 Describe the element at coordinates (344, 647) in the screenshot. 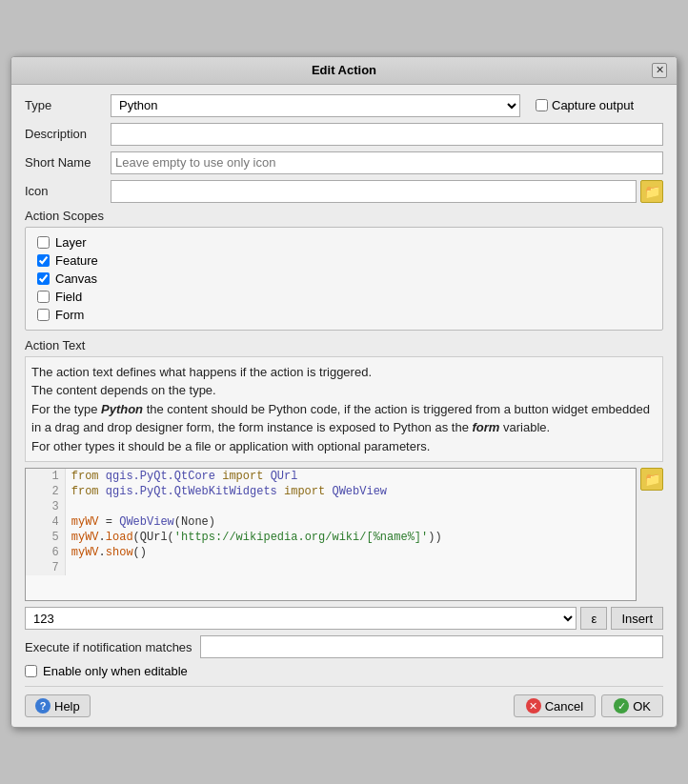

I see `notification-row: Execute if notification matches` at that location.